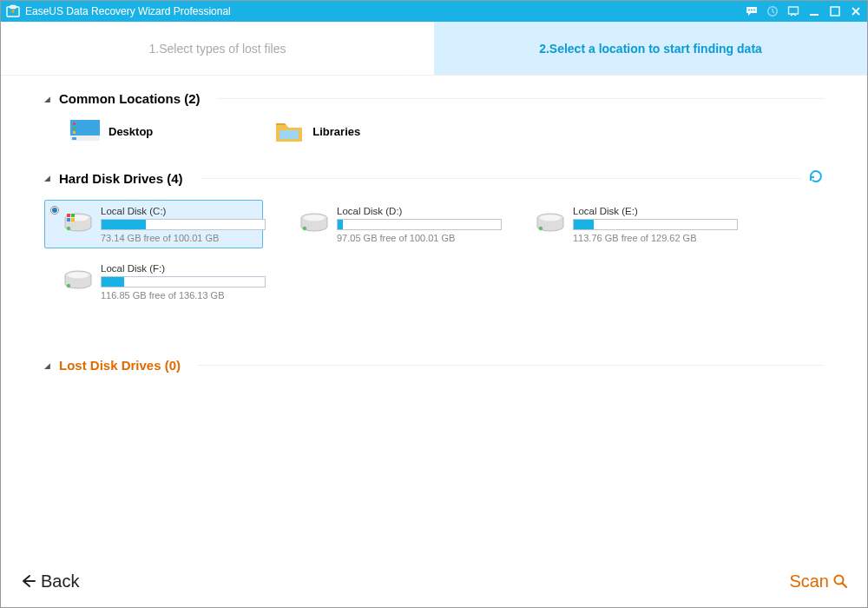 Image resolution: width=868 pixels, height=608 pixels. Describe the element at coordinates (28, 581) in the screenshot. I see `arrow-left-icon` at that location.